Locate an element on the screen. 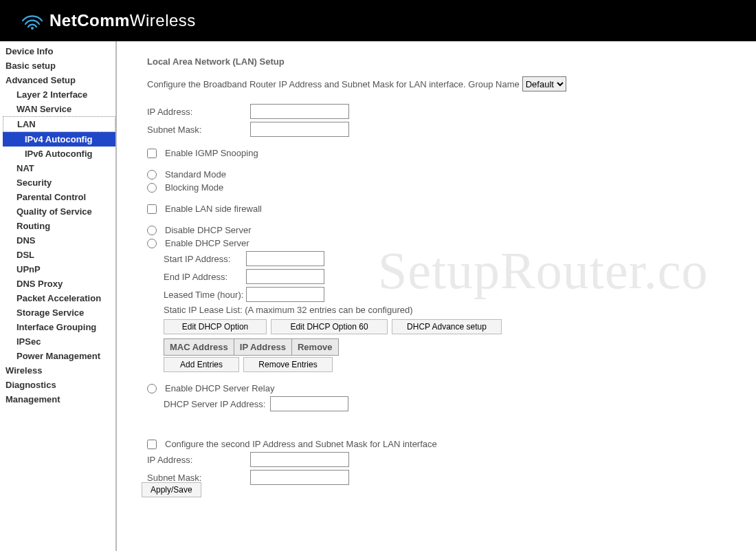 The height and width of the screenshot is (551, 756). enable-igmp-checkbox is located at coordinates (152, 153).